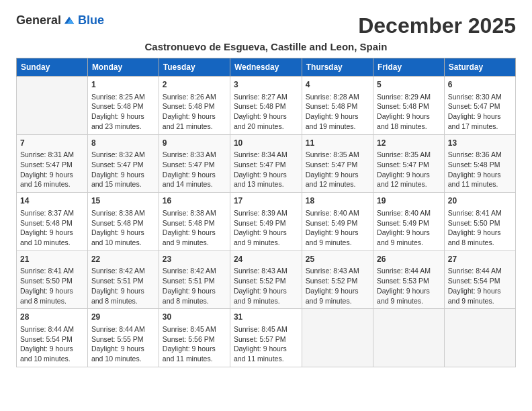  What do you see at coordinates (124, 144) in the screenshot?
I see `day-number: 8` at bounding box center [124, 144].